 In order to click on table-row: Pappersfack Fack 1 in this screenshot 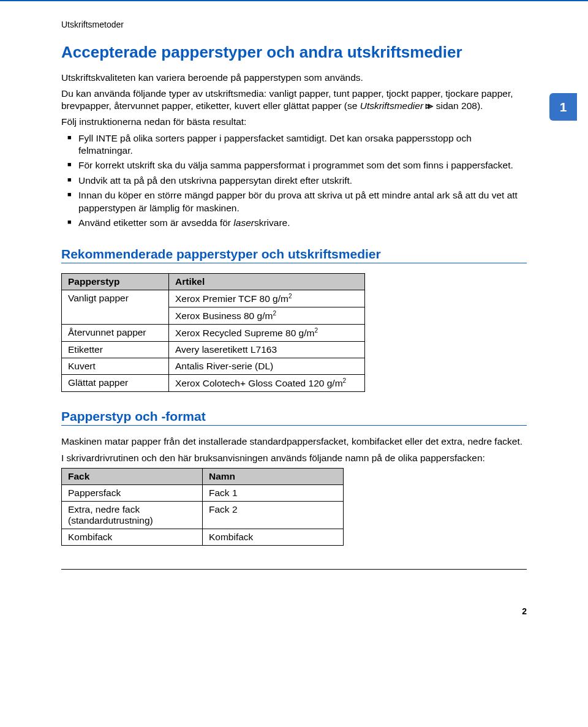, I will do `click(203, 492)`.